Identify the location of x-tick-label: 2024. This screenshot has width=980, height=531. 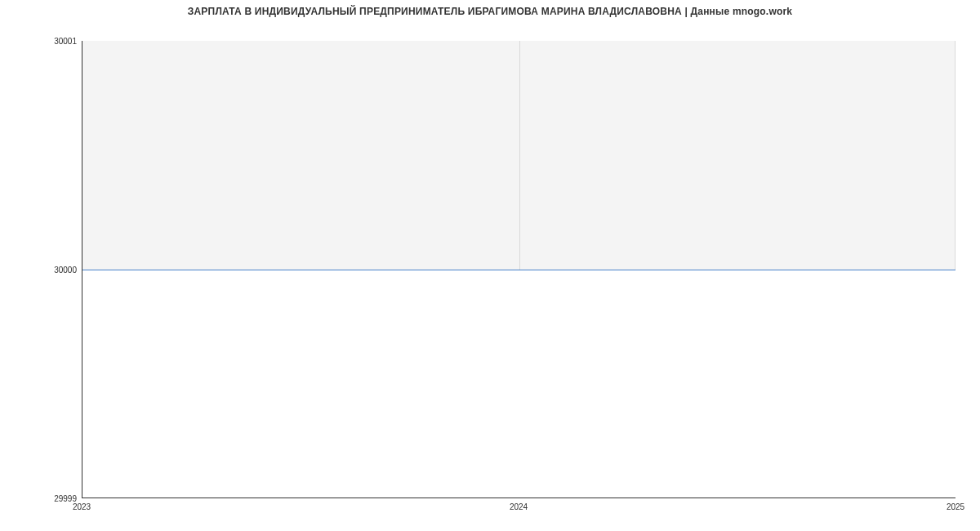
(519, 506).